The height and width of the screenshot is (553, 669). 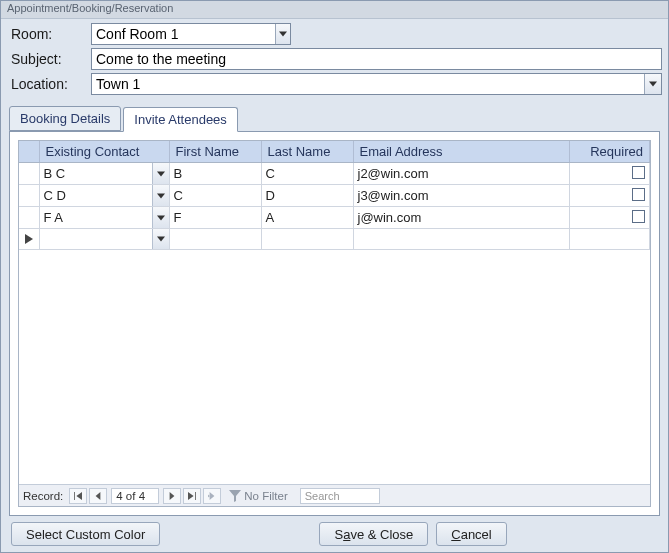 What do you see at coordinates (368, 84) in the screenshot?
I see `location-input` at bounding box center [368, 84].